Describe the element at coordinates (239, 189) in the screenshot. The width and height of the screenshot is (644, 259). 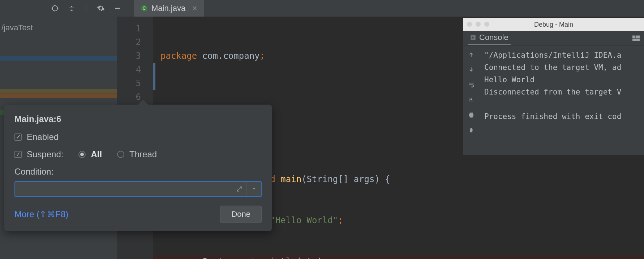
I see `expand-icon` at that location.